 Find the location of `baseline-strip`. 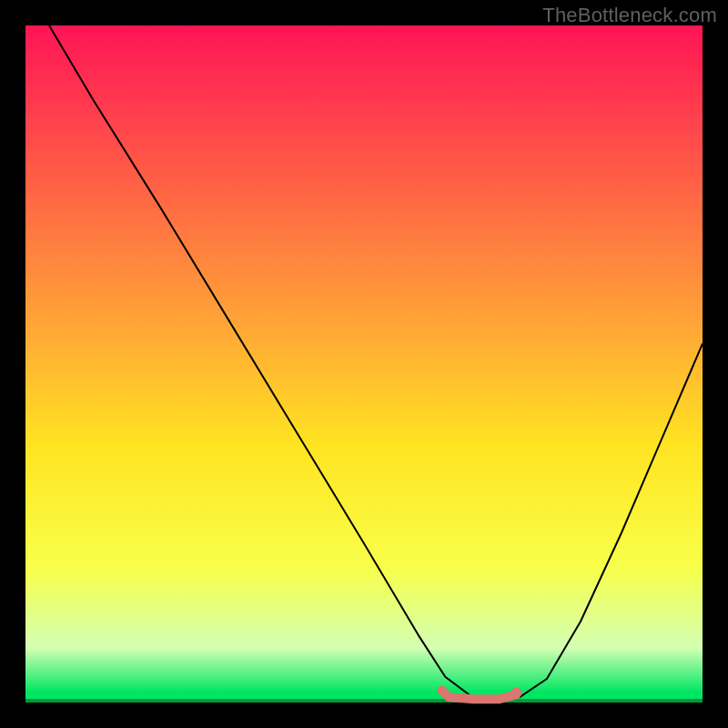

baseline-strip is located at coordinates (364, 701).